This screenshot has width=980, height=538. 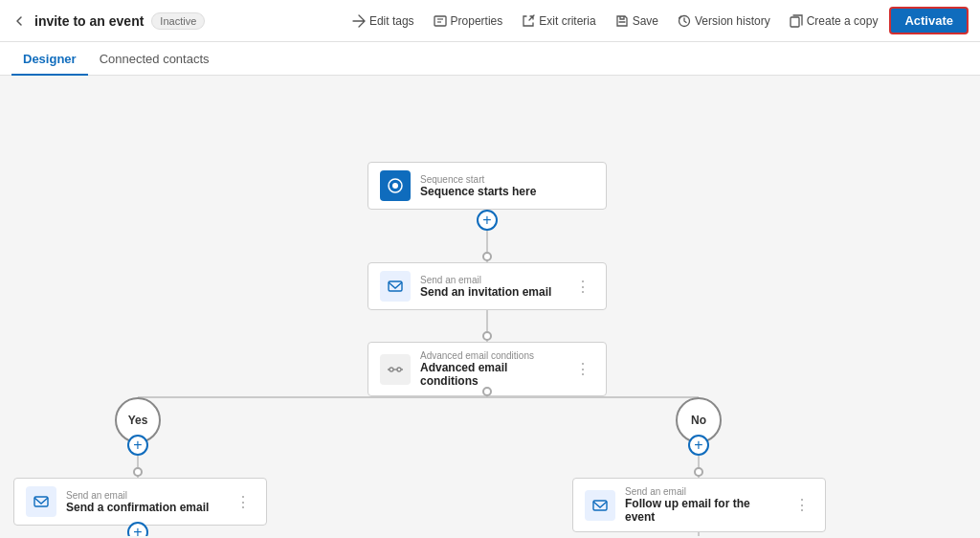 I want to click on tabs-bar: Designer Connected contacts, so click(x=490, y=59).